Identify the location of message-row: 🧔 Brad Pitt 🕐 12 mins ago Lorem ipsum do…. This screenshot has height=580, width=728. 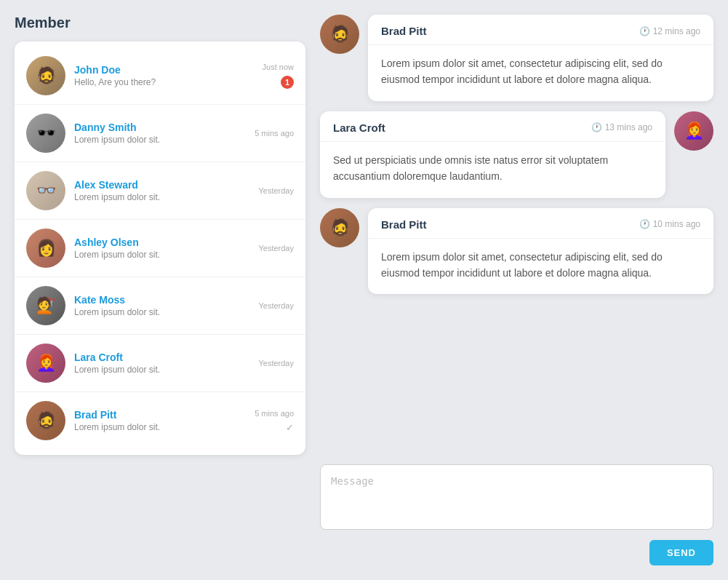
(516, 58).